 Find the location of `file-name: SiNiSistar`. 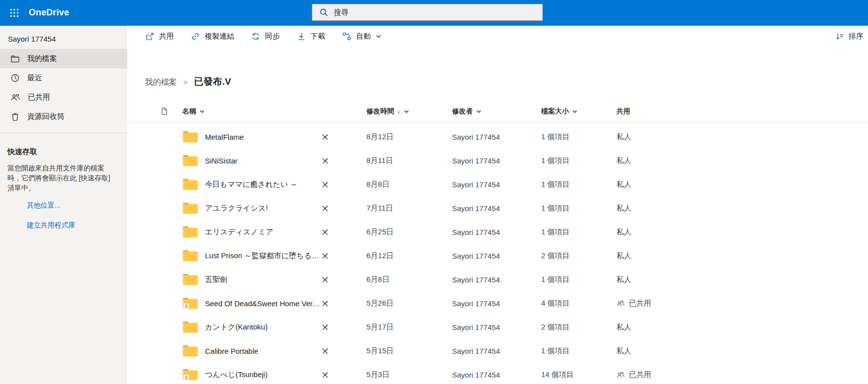

file-name: SiNiSistar is located at coordinates (221, 161).